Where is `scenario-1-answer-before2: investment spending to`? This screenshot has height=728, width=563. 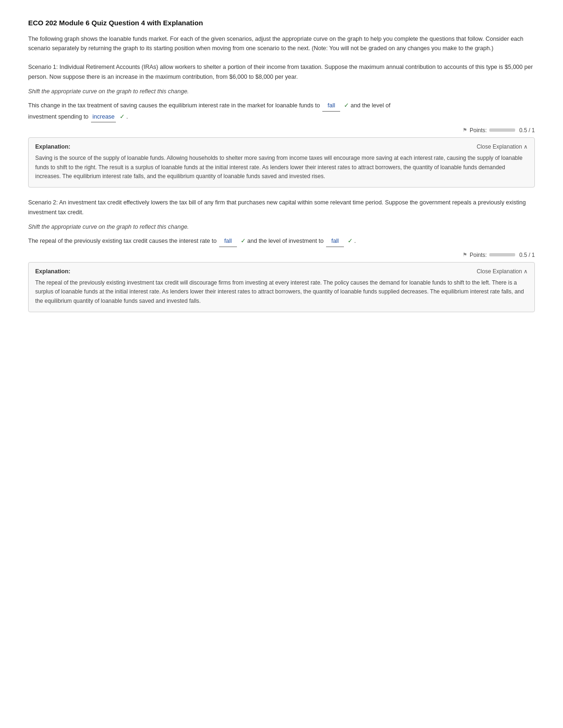
scenario-1-answer-before2: investment spending to is located at coordinates (58, 117).